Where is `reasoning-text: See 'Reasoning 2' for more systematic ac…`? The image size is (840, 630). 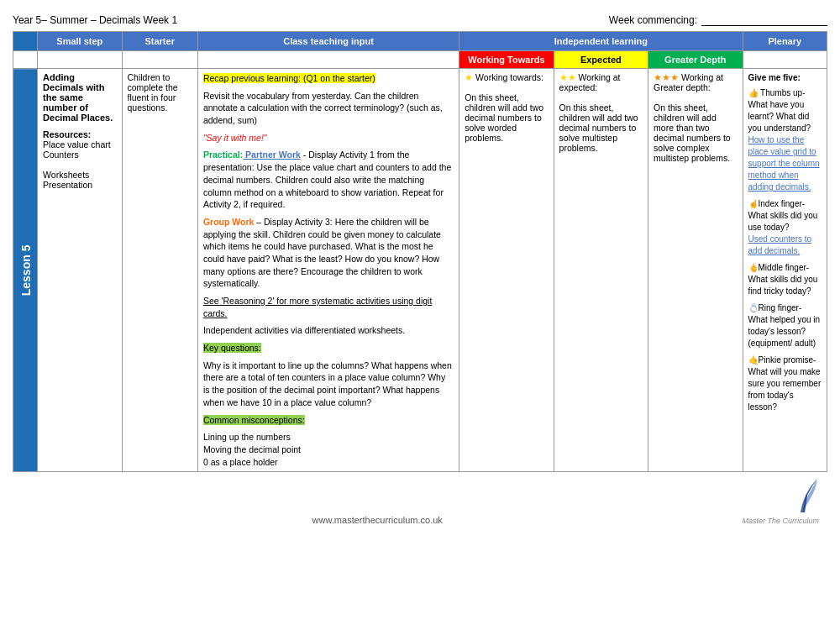
reasoning-text: See 'Reasoning 2' for more systematic ac… is located at coordinates (318, 307).